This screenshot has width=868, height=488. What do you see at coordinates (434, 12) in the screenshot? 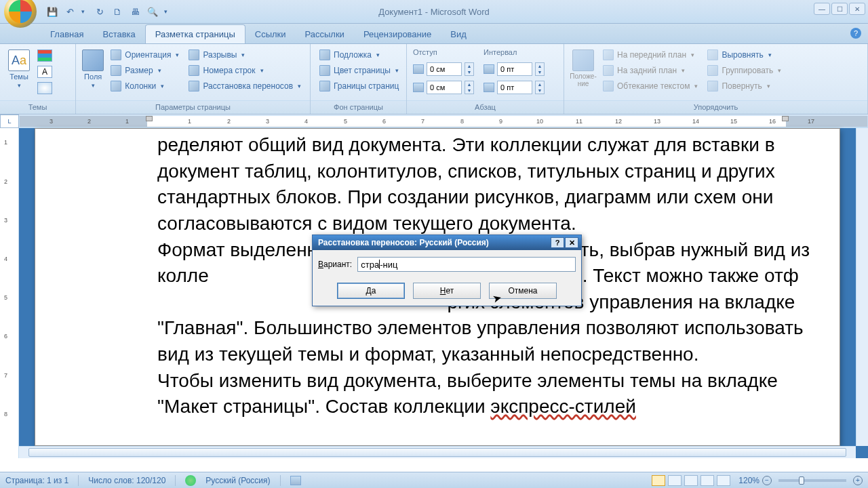
I see `app-title: Документ1 - Microsoft Word` at bounding box center [434, 12].